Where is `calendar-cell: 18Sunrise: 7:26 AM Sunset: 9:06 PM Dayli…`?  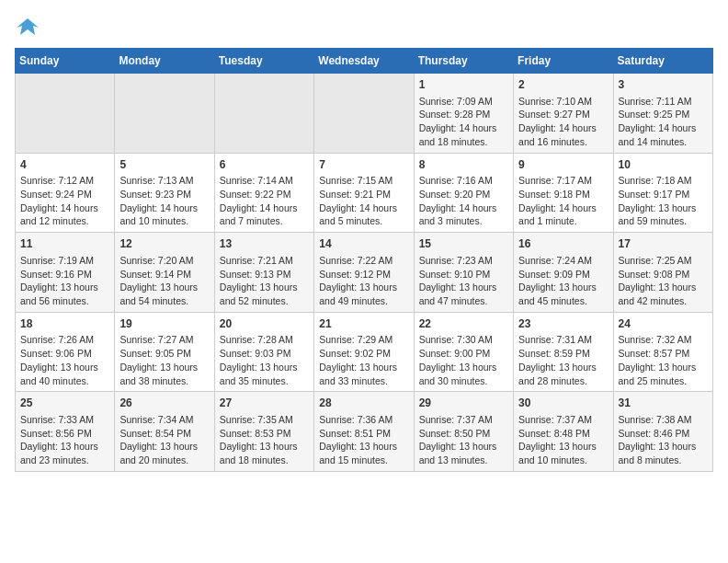 calendar-cell: 18Sunrise: 7:26 AM Sunset: 9:06 PM Dayli… is located at coordinates (65, 351).